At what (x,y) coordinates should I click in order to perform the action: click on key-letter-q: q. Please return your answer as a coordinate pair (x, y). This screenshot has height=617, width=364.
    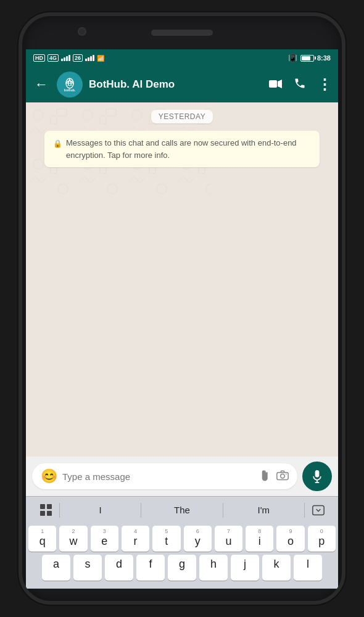
    Looking at the image, I should click on (43, 541).